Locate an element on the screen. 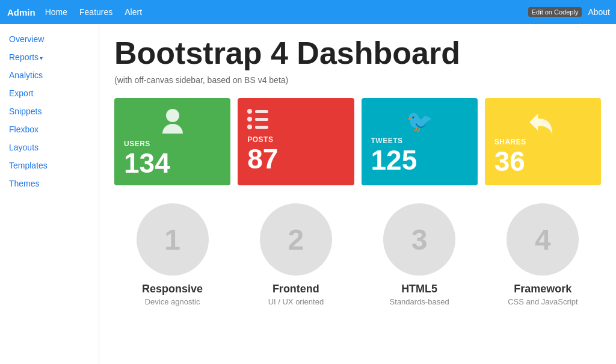  feature-card-html5: 3 HTML5 Standards-based is located at coordinates (420, 255).